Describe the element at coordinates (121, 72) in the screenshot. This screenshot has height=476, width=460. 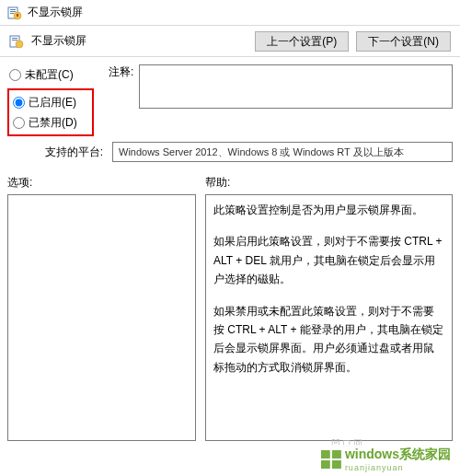
I see `comment-label: 注释:` at that location.